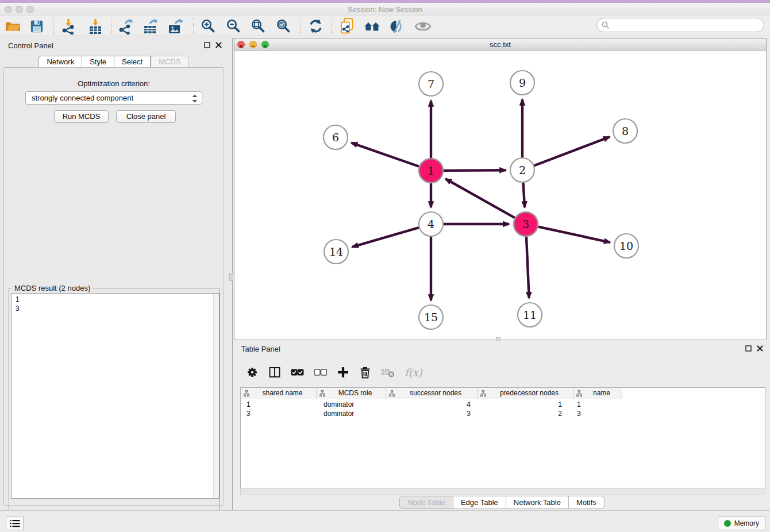  Describe the element at coordinates (208, 26) in the screenshot. I see `zoom-in-button` at that location.